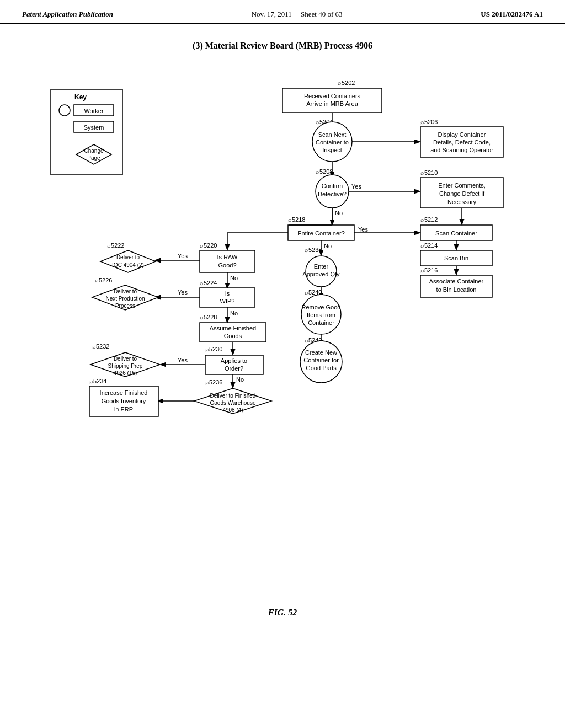  What do you see at coordinates (456, 258) in the screenshot?
I see `svg-text: Scan Bin` at bounding box center [456, 258].